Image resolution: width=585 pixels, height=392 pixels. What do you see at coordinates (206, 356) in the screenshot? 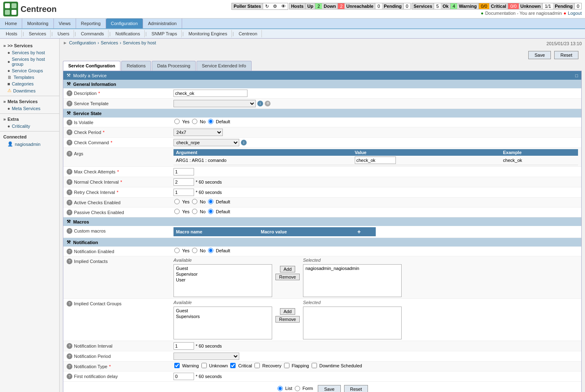
I see `notification-period-select` at bounding box center [206, 356].